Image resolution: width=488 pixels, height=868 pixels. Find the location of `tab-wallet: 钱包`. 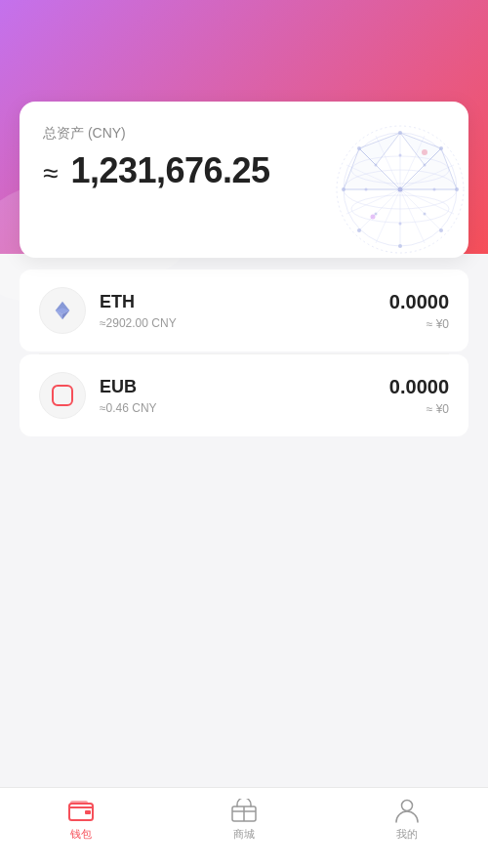

tab-wallet: 钱包 is located at coordinates (82, 820).